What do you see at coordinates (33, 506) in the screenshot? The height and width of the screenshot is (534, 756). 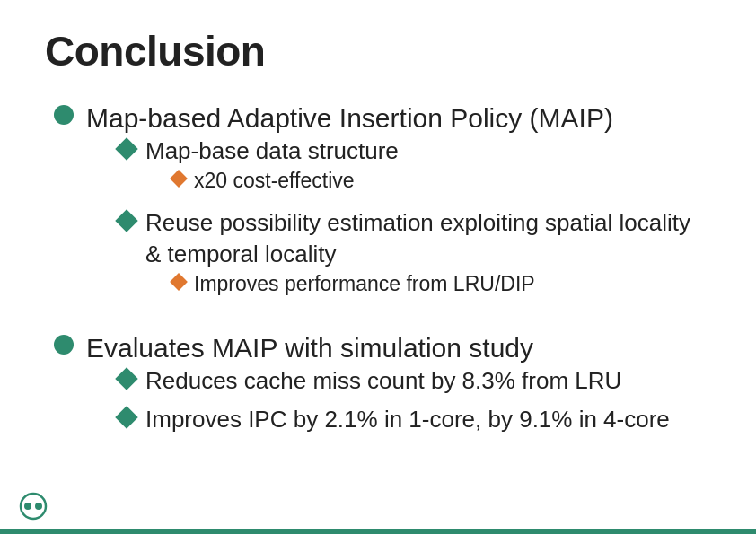 I see `bottom-icon` at bounding box center [33, 506].